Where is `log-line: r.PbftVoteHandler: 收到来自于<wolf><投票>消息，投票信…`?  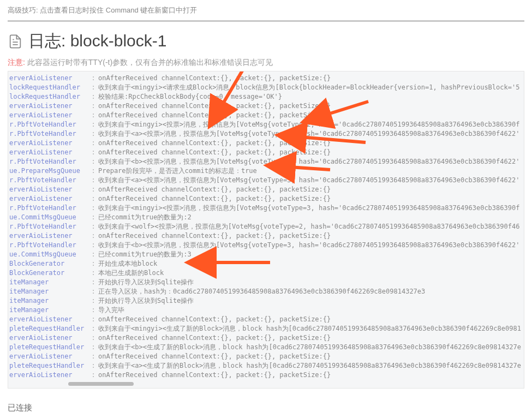 log-line: r.PbftVoteHandler: 收到来自于<wolf><投票>消息，投票信… is located at coordinates (267, 227).